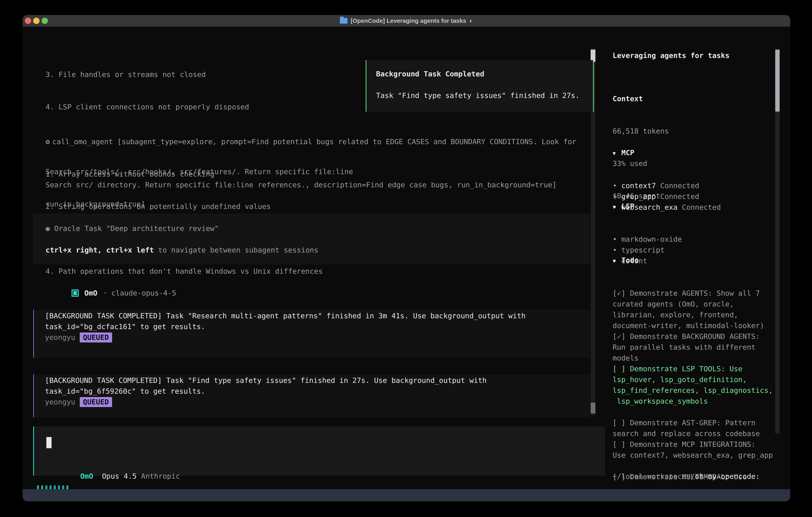 This screenshot has height=517, width=812. What do you see at coordinates (312, 334) in the screenshot?
I see `task-completed-block: [BACKGROUND TASK COMPLETED] Task "Resear…` at bounding box center [312, 334].